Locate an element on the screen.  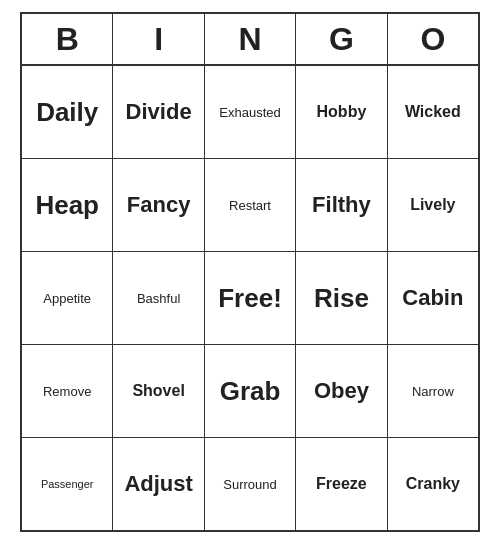
header-letter-G: G is located at coordinates (342, 39).